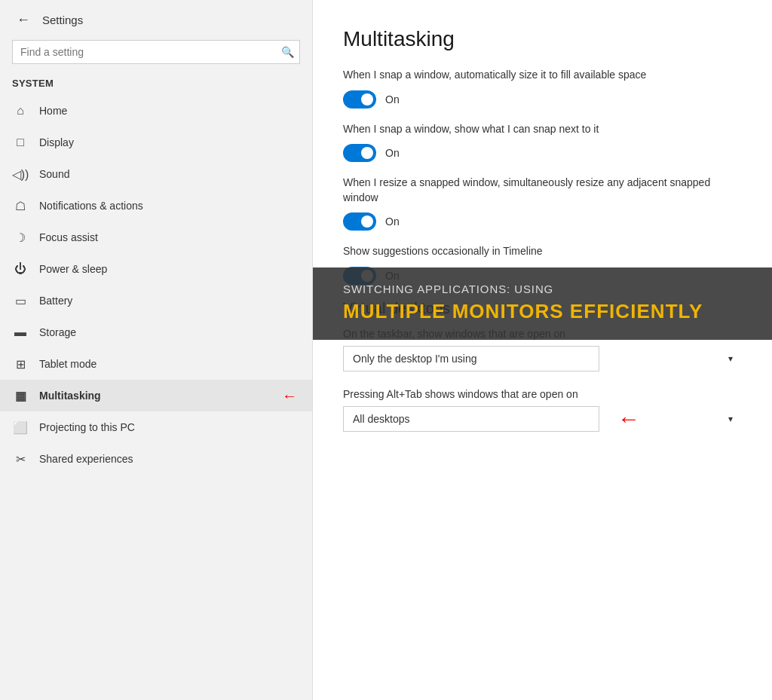 This screenshot has height=700, width=772. I want to click on alttab-dropdown: All desktopsOnly the desktop I'm using, so click(471, 419).